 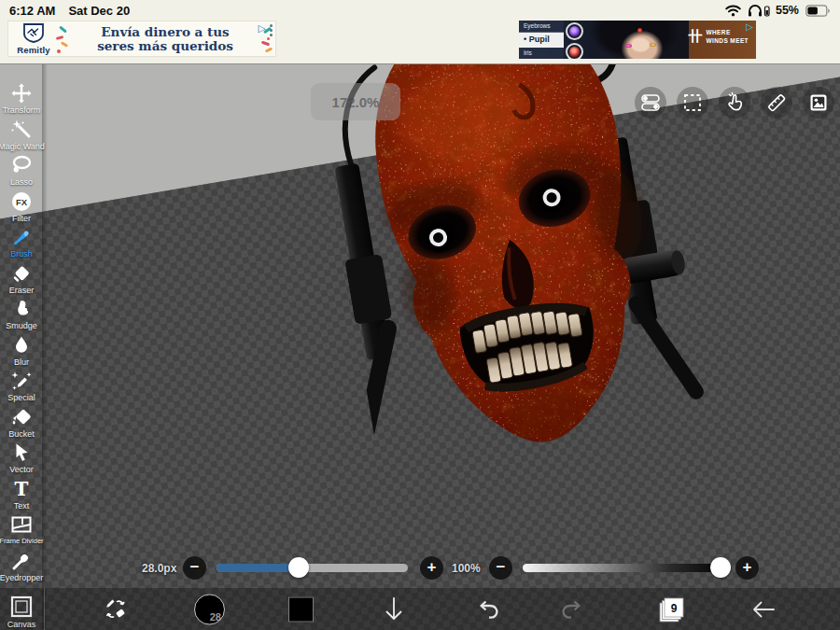 I want to click on down-arrow-icon, so click(x=394, y=609).